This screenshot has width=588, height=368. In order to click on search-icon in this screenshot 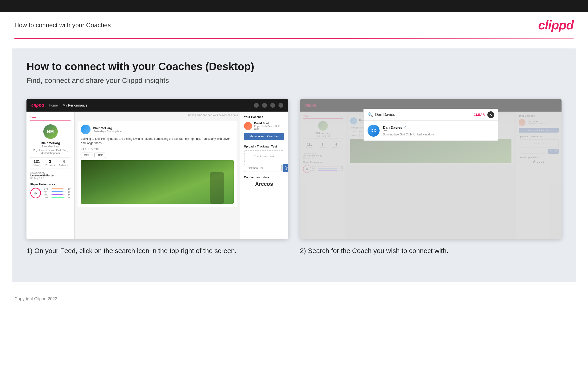, I will do `click(256, 105)`.